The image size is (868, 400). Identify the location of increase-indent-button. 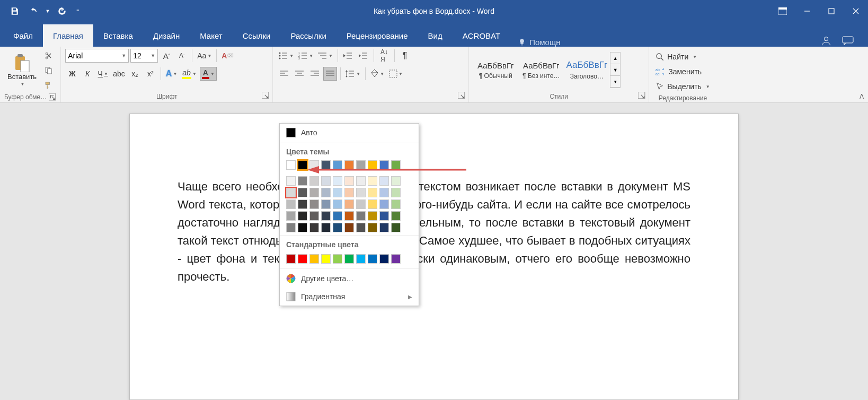
(364, 56).